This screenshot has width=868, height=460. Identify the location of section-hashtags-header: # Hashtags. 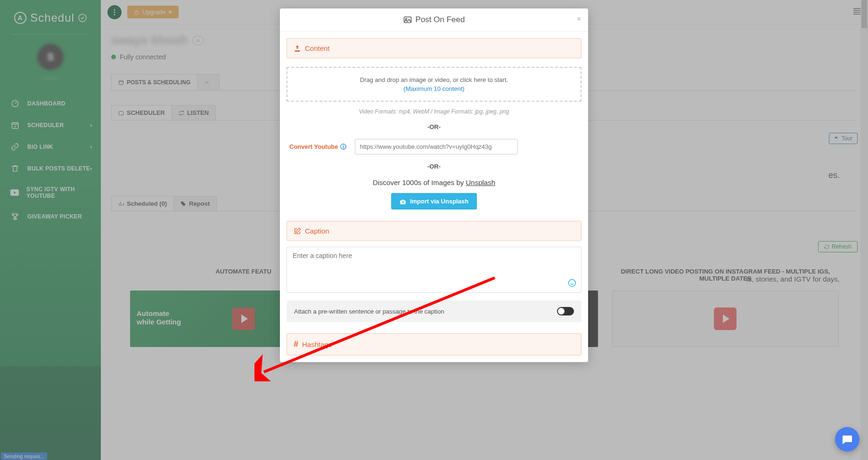
(434, 345).